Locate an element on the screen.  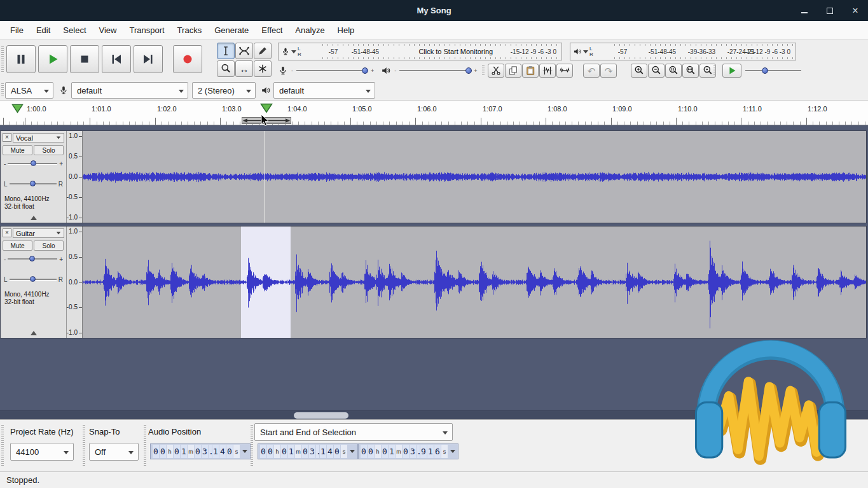
menu-edit: Edit is located at coordinates (43, 30).